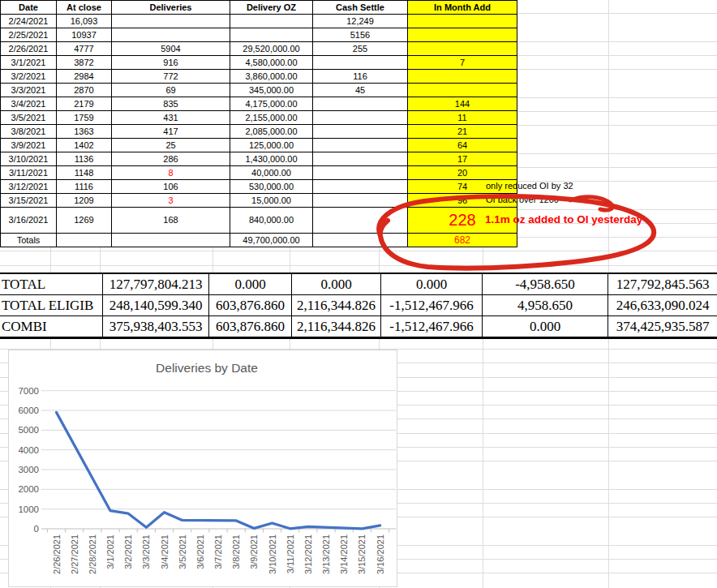 Image resolution: width=717 pixels, height=588 pixels. What do you see at coordinates (84, 131) in the screenshot?
I see `cell-at-close: 1363` at bounding box center [84, 131].